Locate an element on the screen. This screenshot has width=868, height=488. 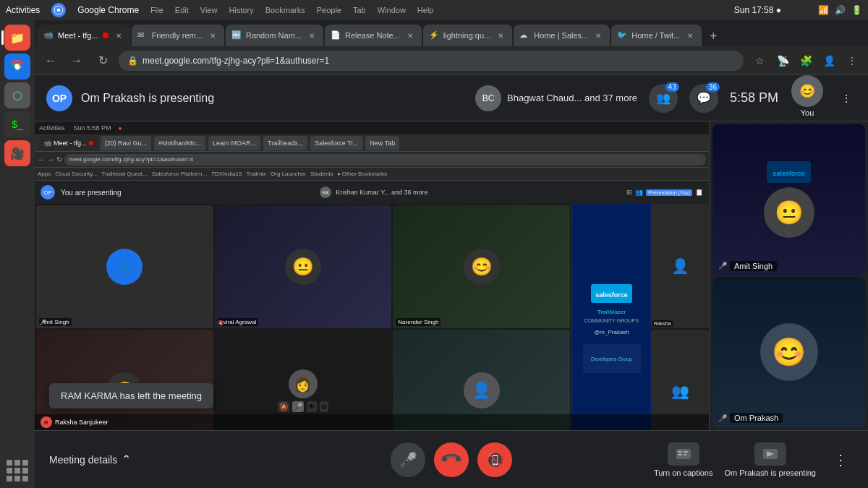
you-label: You is located at coordinates (807, 113).